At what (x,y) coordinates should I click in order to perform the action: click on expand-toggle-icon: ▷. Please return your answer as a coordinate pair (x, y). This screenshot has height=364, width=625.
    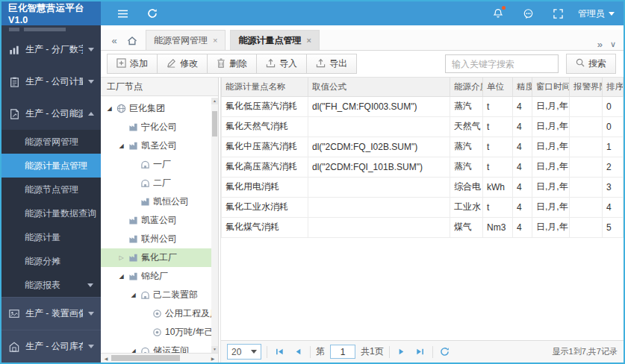
    Looking at the image, I should click on (121, 258).